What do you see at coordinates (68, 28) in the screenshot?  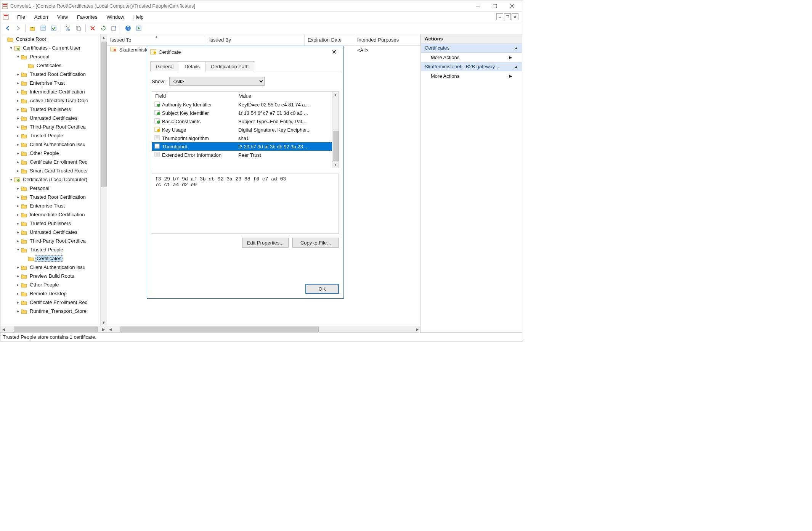 I see `cut-button` at bounding box center [68, 28].